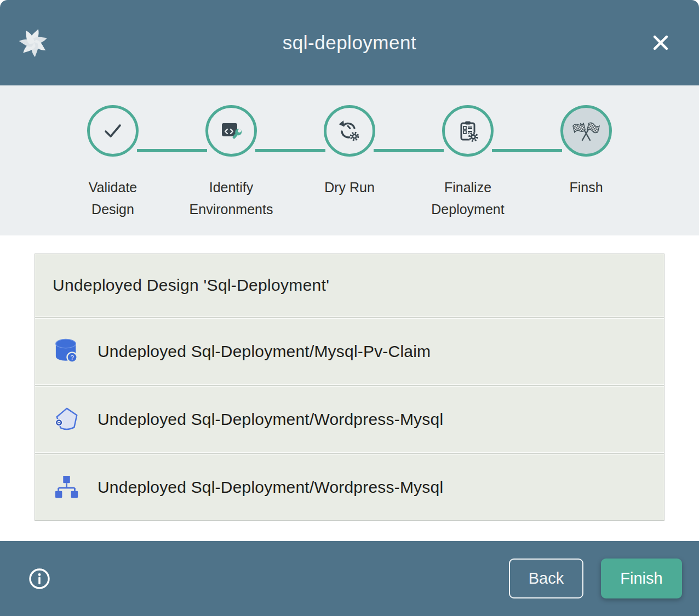 Image resolution: width=699 pixels, height=616 pixels. What do you see at coordinates (586, 131) in the screenshot?
I see `step-circle-finish` at bounding box center [586, 131].